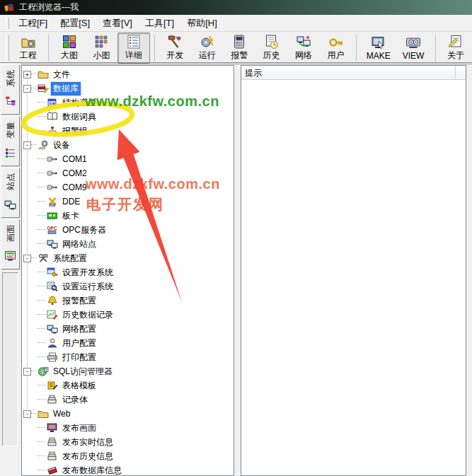  Describe the element at coordinates (456, 48) in the screenshot. I see `toolbar-button-about: 关于` at that location.